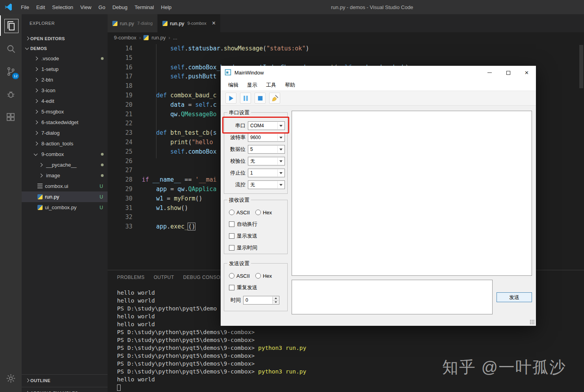  What do you see at coordinates (532, 322) in the screenshot?
I see `resize-grip` at bounding box center [532, 322].